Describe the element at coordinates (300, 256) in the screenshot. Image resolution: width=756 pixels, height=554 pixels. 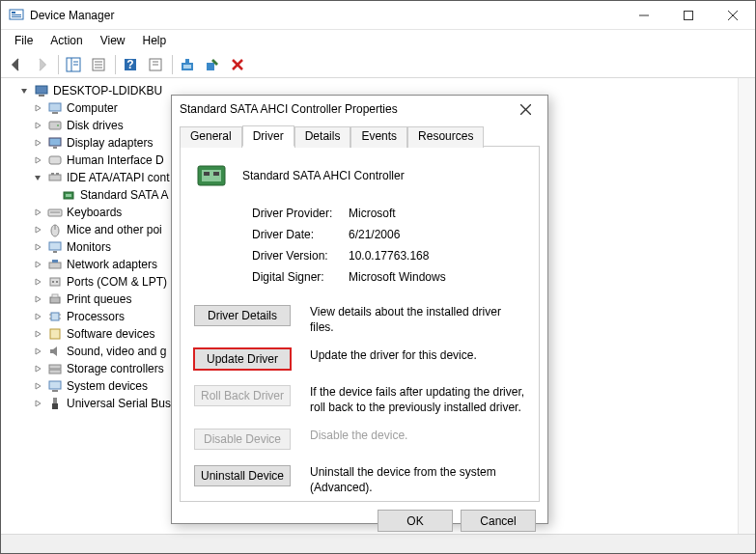
I see `version-label: Driver Version:` at that location.